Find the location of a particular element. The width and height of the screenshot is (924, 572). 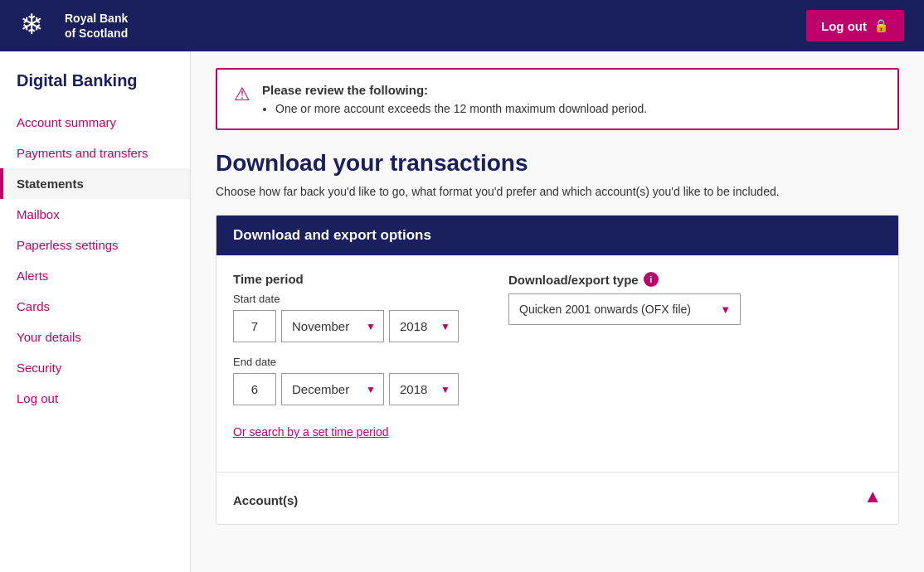

sidebar-link-paperless-settings: Paperless settings is located at coordinates (95, 245).